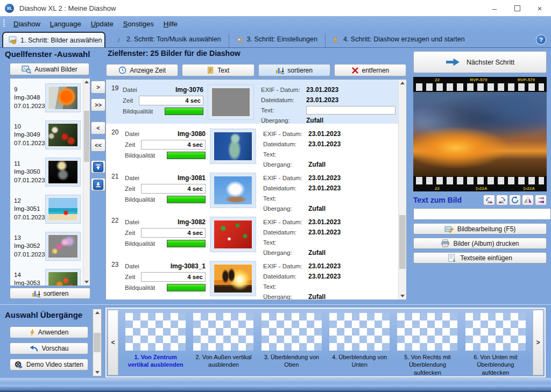 The height and width of the screenshot is (392, 551). What do you see at coordinates (256, 234) in the screenshot?
I see `target-row: 22 DateiImg-3082 Zeit4 sec Bildqualität …` at bounding box center [256, 234].